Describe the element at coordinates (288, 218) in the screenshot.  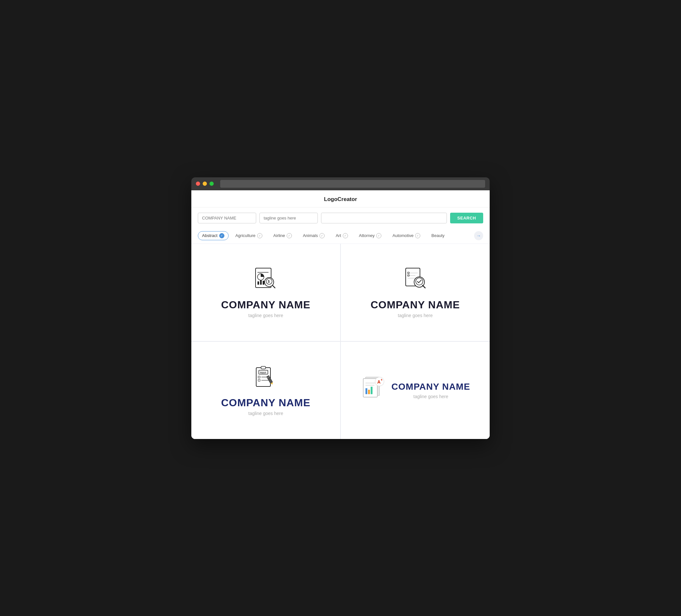
I see `tagline-input` at that location.